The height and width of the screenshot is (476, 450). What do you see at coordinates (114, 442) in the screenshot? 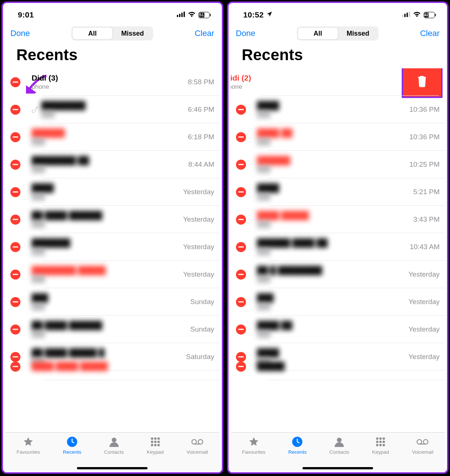
I see `contacts-icon` at bounding box center [114, 442].